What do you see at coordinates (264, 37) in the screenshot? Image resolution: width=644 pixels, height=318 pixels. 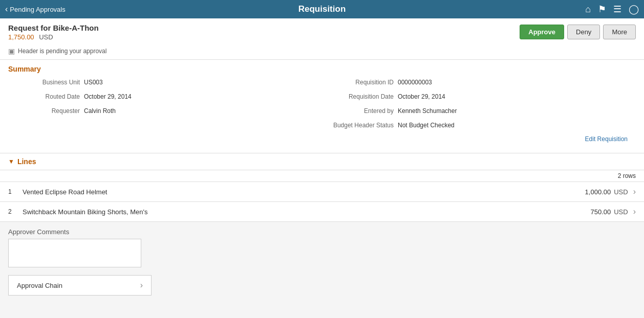 I see `request-amount: 1,750.00 USD` at bounding box center [264, 37].